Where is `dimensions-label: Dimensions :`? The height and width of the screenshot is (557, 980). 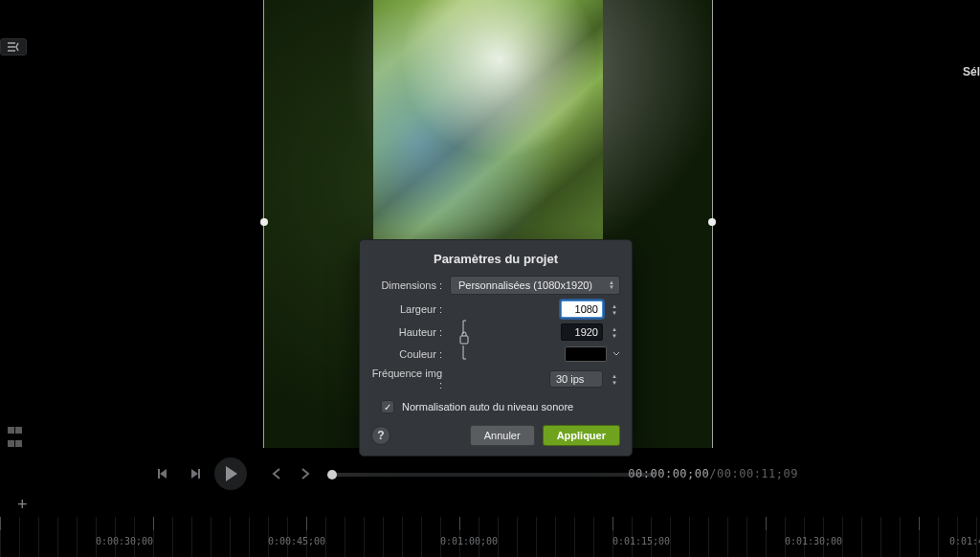 dimensions-label: Dimensions : is located at coordinates (411, 285).